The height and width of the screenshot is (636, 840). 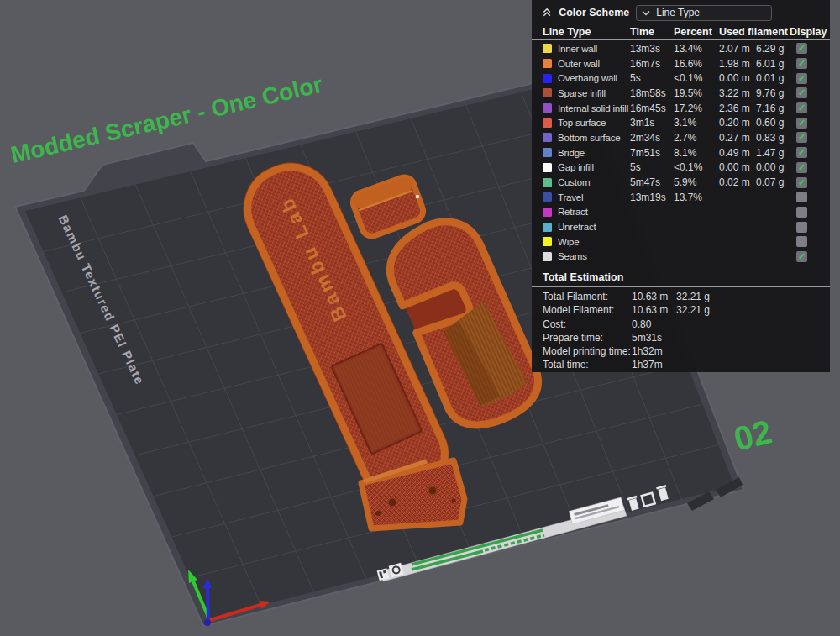 I want to click on estimation-value-1: 5m31s, so click(x=654, y=338).